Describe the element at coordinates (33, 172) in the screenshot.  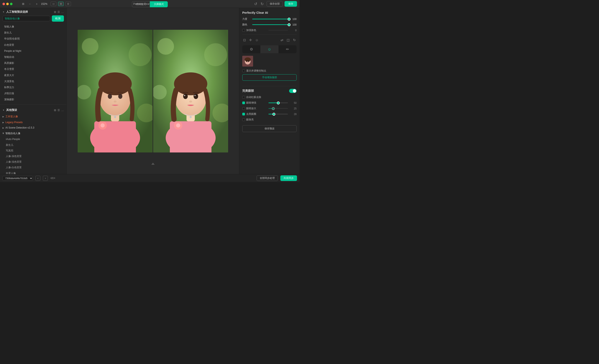
I see `list-item: 外景人像` at that location.